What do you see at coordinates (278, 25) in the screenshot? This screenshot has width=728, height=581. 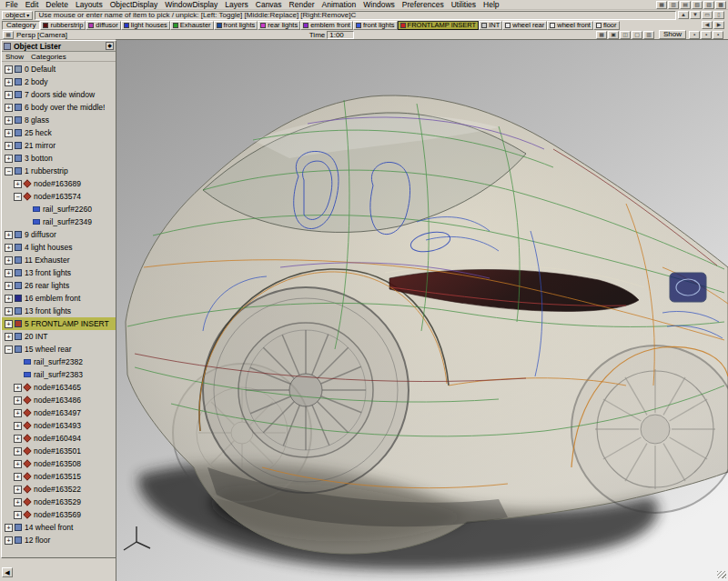 I see `category-chip-rear-lights: rear lights` at bounding box center [278, 25].